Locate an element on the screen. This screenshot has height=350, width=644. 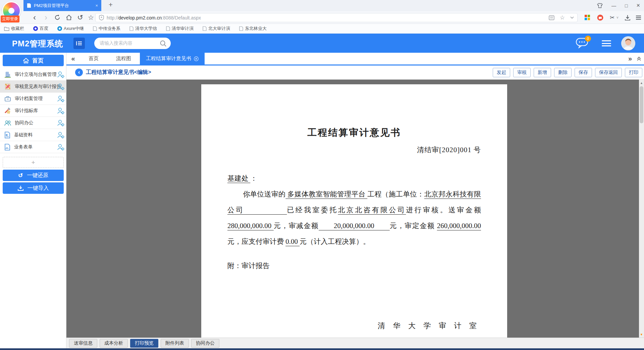
save-button: 保存 is located at coordinates (583, 73).